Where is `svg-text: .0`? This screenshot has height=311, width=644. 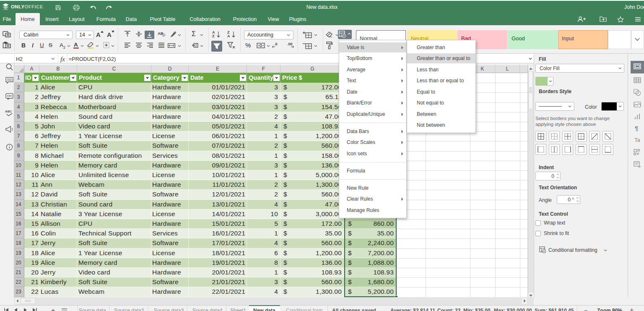 svg-text: .0 is located at coordinates (276, 44).